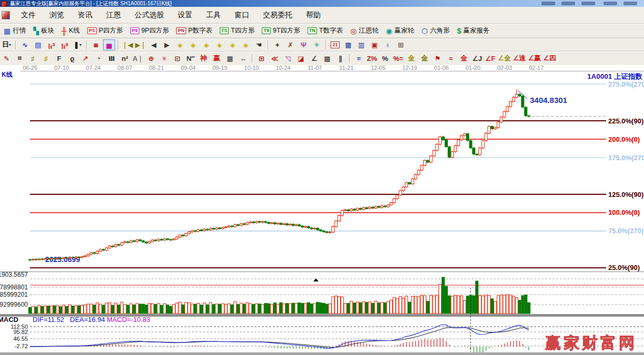 The height and width of the screenshot is (355, 644). Describe the element at coordinates (243, 59) in the screenshot. I see `span-arrow-icon: ↔` at that location.